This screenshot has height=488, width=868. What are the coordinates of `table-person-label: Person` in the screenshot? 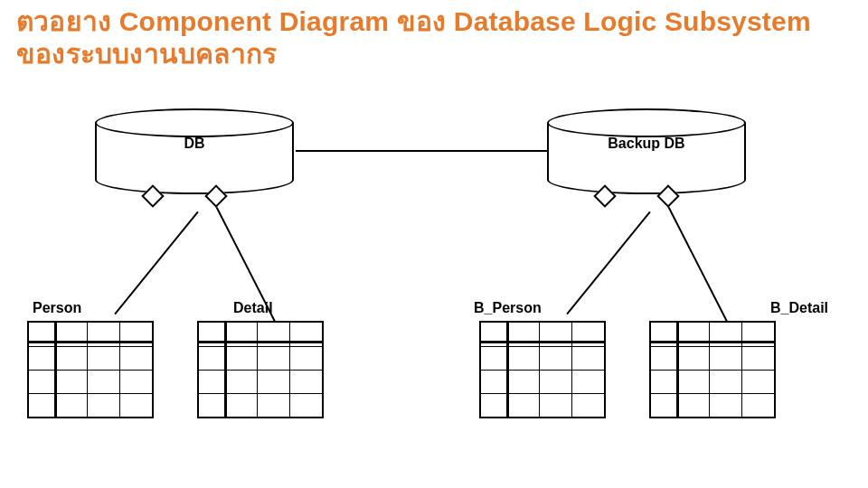 It's located at (57, 308).